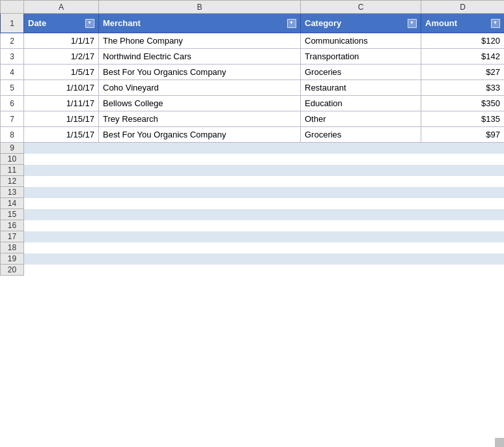 Image resolution: width=504 pixels, height=447 pixels. I want to click on date-filter-icon, so click(90, 23).